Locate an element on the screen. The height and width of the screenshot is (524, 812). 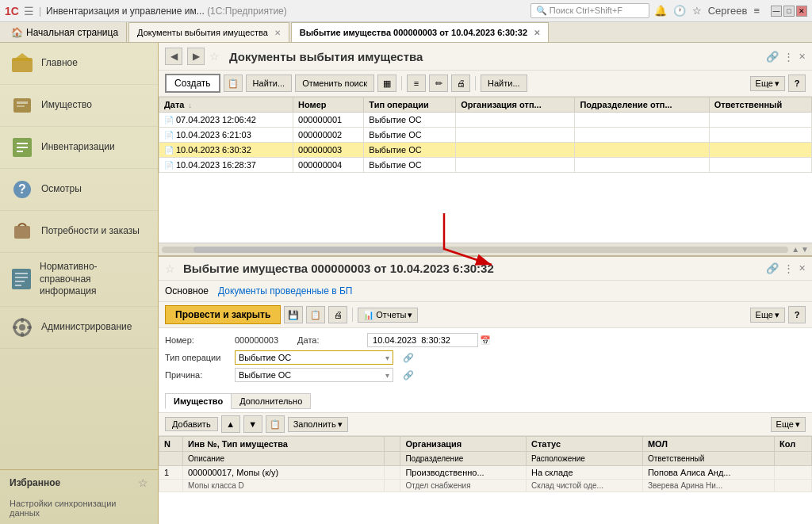
form-help-button: ? is located at coordinates (797, 315).